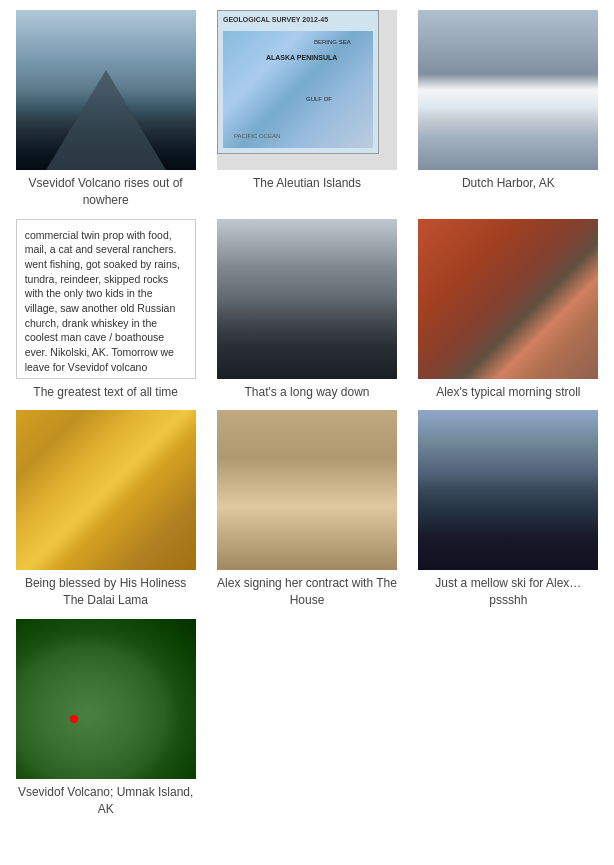 The width and height of the screenshot is (614, 865). What do you see at coordinates (307, 299) in the screenshot?
I see `photo-visual-longway` at bounding box center [307, 299].